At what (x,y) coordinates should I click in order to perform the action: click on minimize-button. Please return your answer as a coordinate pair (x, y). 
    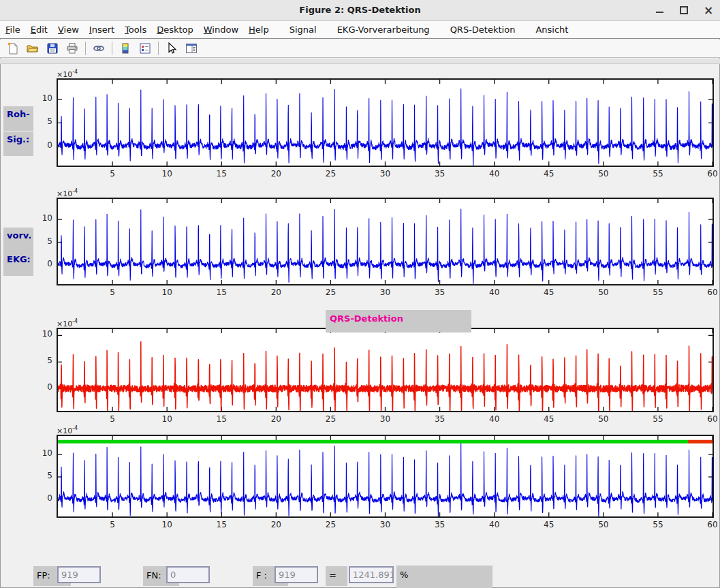
    Looking at the image, I should click on (659, 10).